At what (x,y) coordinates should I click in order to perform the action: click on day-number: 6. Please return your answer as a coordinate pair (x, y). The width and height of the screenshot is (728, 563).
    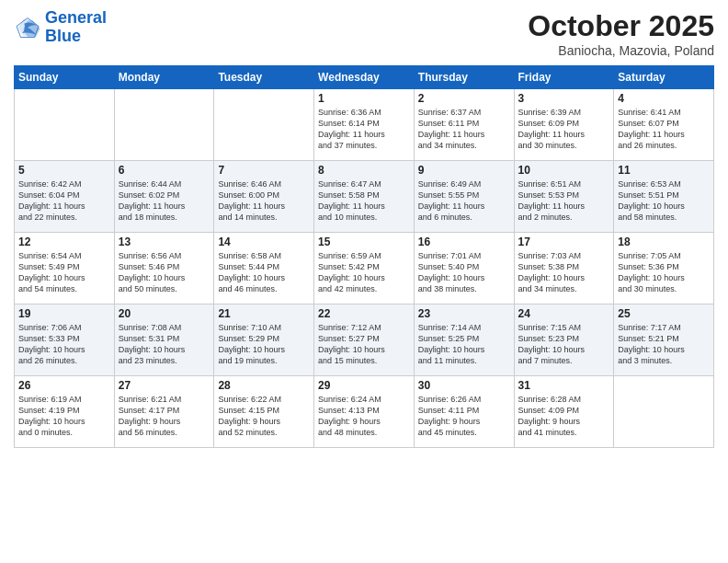
    Looking at the image, I should click on (165, 170).